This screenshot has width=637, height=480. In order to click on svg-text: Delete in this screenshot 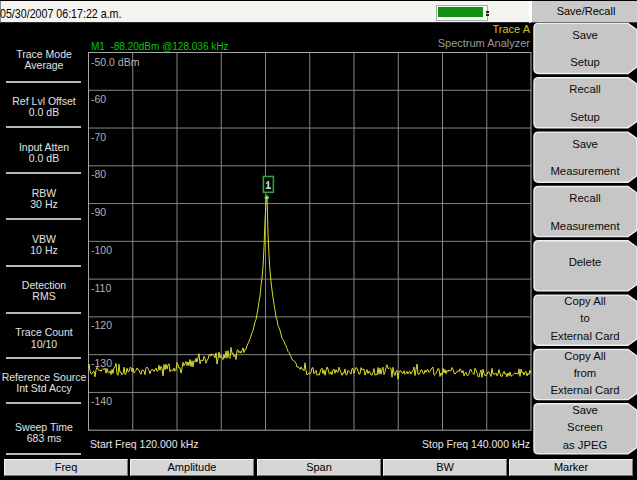, I will do `click(586, 262)`.